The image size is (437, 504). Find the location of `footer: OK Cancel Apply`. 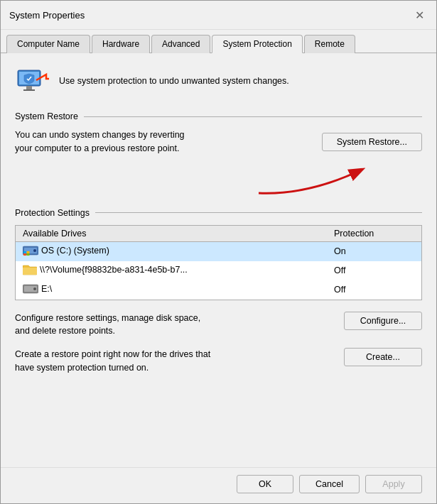

footer: OK Cancel Apply is located at coordinates (219, 486).